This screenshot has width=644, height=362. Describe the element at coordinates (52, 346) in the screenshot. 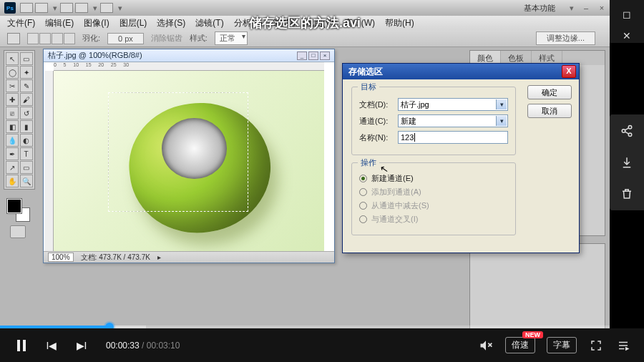

I see `prev-icon: I◀` at that location.